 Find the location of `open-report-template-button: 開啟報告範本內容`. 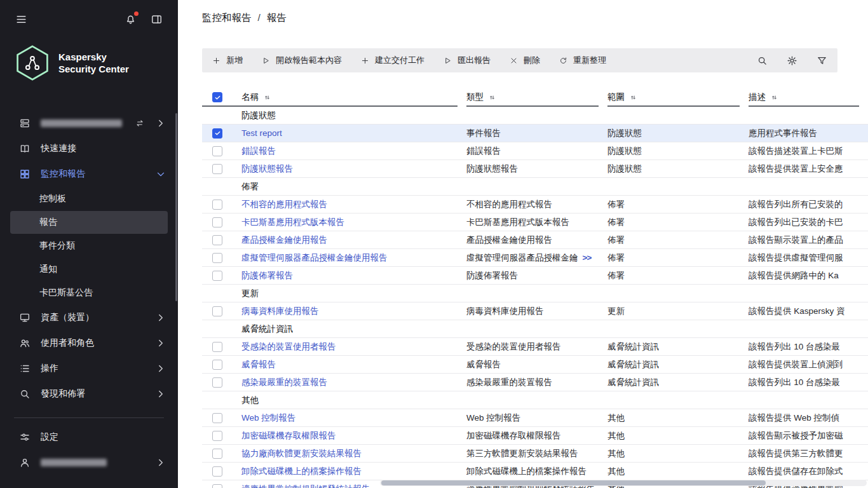

open-report-template-button: 開啟報告範本內容 is located at coordinates (302, 60).